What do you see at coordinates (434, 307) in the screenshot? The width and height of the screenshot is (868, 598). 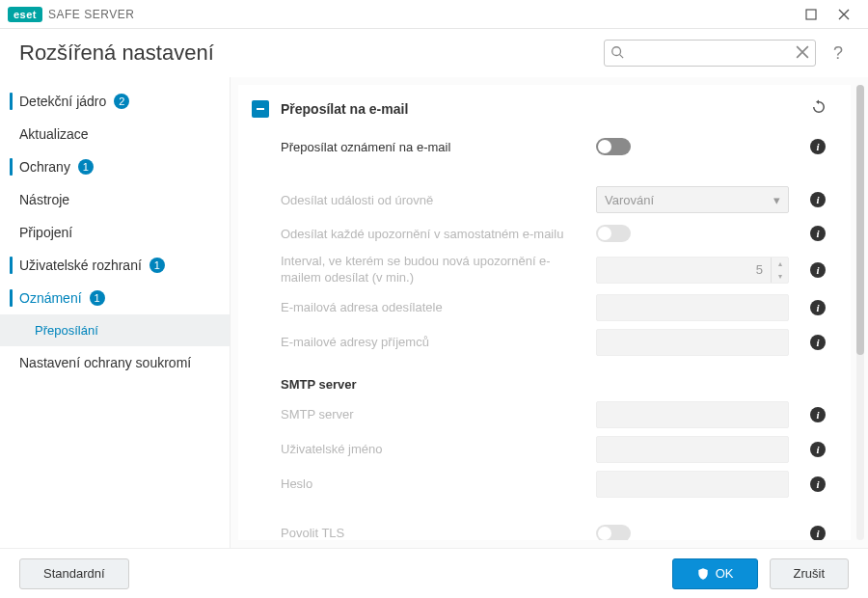 I see `label-sender: E-mailová adresa odesílatele` at bounding box center [434, 307].